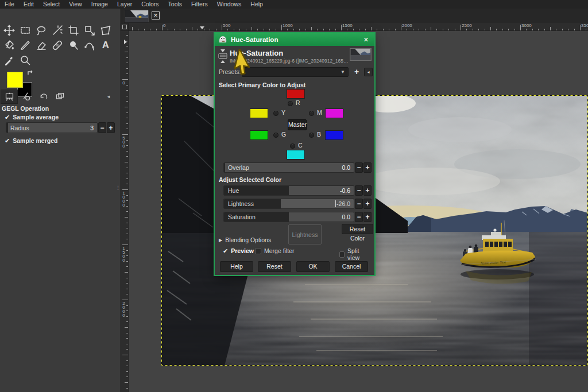 The height and width of the screenshot is (392, 588). Describe the element at coordinates (259, 135) in the screenshot. I see `channel-swatch-green` at that location.